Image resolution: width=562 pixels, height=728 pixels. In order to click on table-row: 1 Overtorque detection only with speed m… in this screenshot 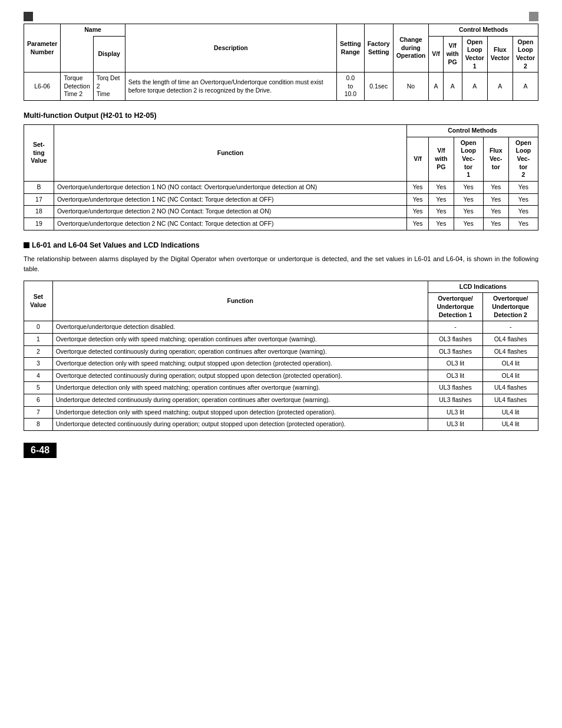, I will do `click(282, 340)`.